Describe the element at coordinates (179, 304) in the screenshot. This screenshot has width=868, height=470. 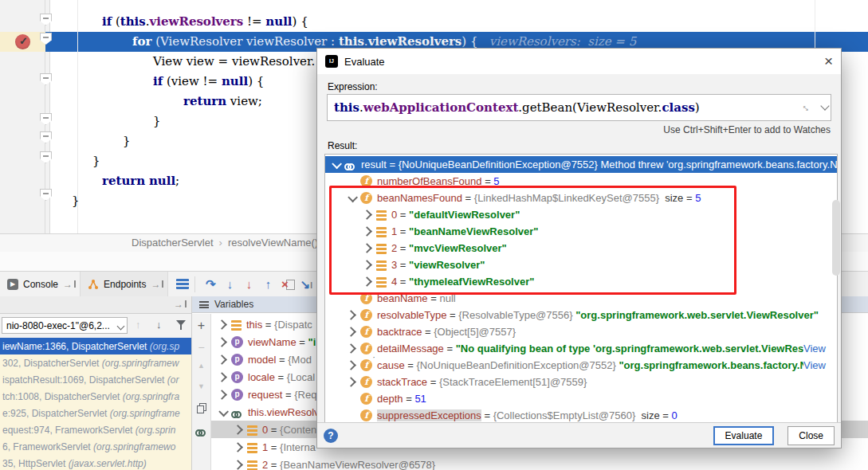
I see `frames-pin-icon: →` at that location.